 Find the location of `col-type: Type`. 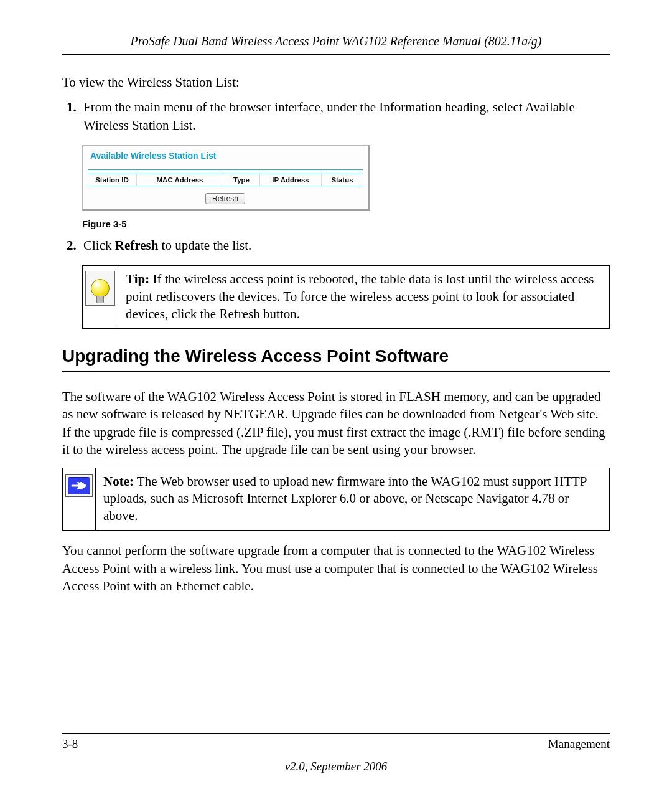

col-type: Type is located at coordinates (241, 181).